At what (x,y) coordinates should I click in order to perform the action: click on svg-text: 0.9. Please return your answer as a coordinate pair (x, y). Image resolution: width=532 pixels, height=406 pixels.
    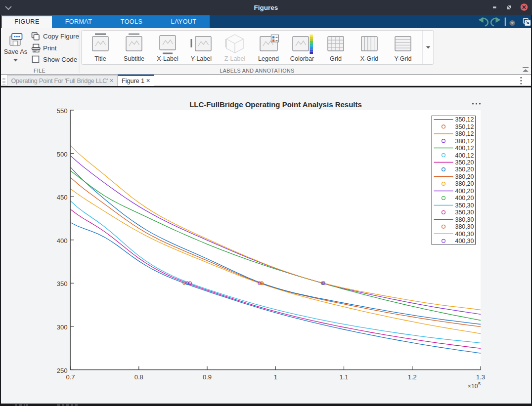
    Looking at the image, I should click on (207, 377).